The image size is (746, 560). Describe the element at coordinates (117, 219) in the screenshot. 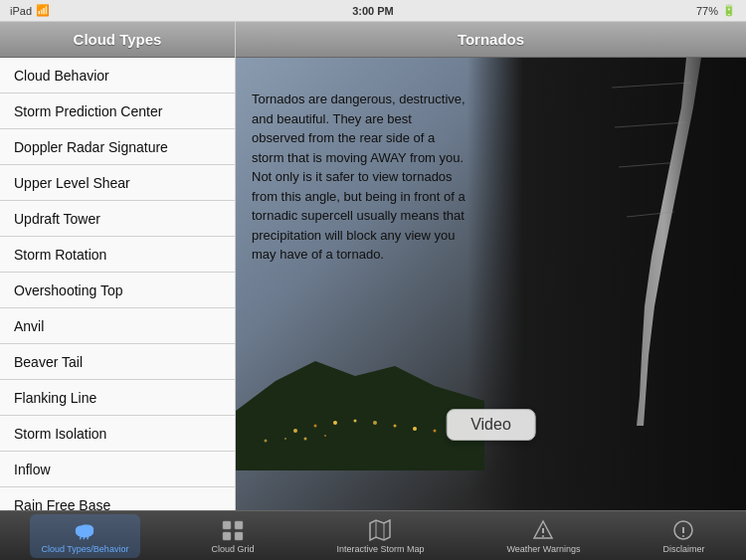

I see `sidebar-item-updraft-tower: Updraft Tower` at that location.